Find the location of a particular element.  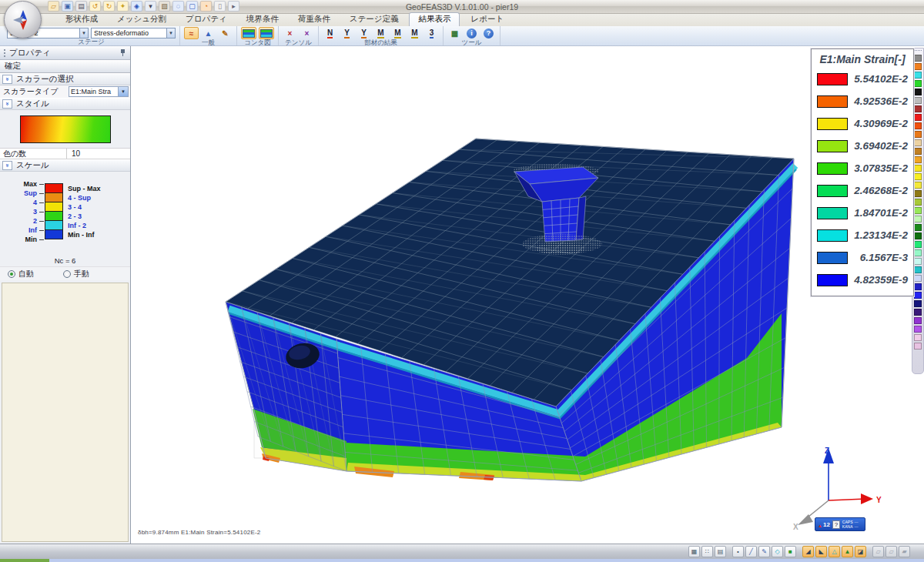

shear-force-z-icon: Y is located at coordinates (363, 33).